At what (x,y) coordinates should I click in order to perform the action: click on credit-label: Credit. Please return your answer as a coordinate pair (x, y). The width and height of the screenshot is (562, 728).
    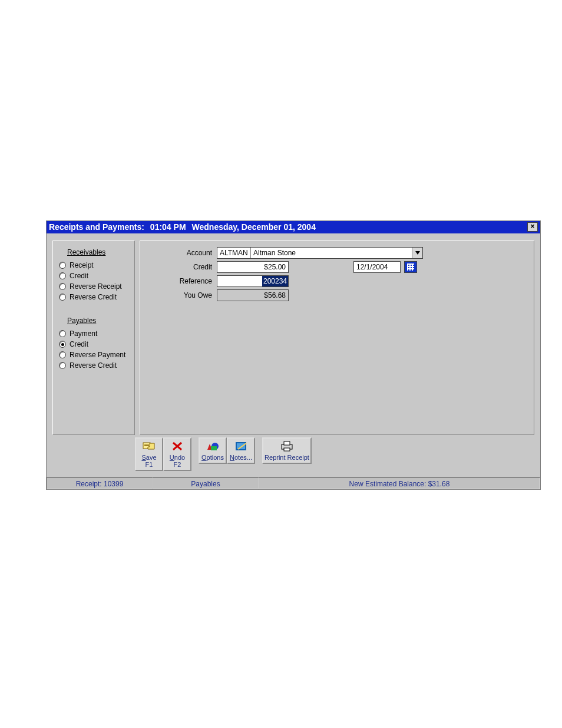
    Looking at the image, I should click on (181, 267).